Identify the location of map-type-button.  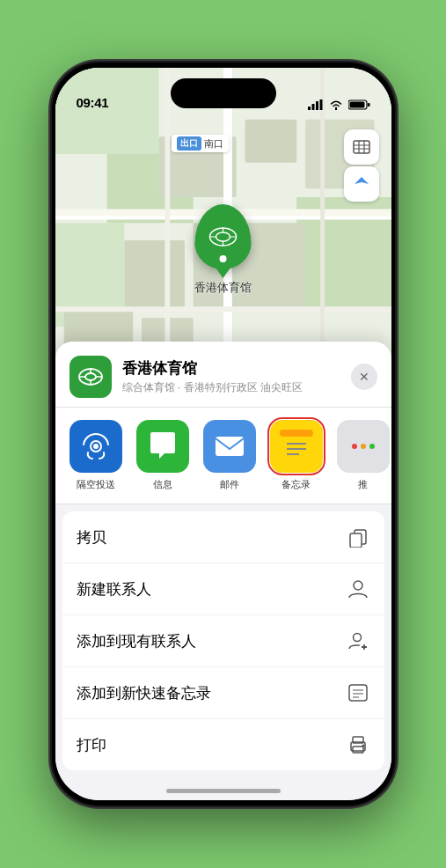
(362, 147).